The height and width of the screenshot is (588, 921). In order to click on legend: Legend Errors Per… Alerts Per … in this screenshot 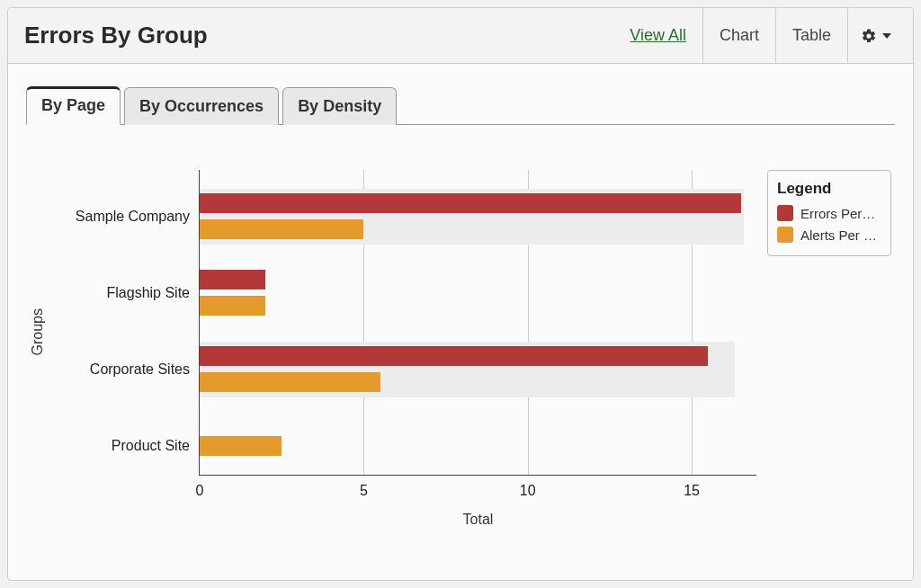, I will do `click(829, 213)`.